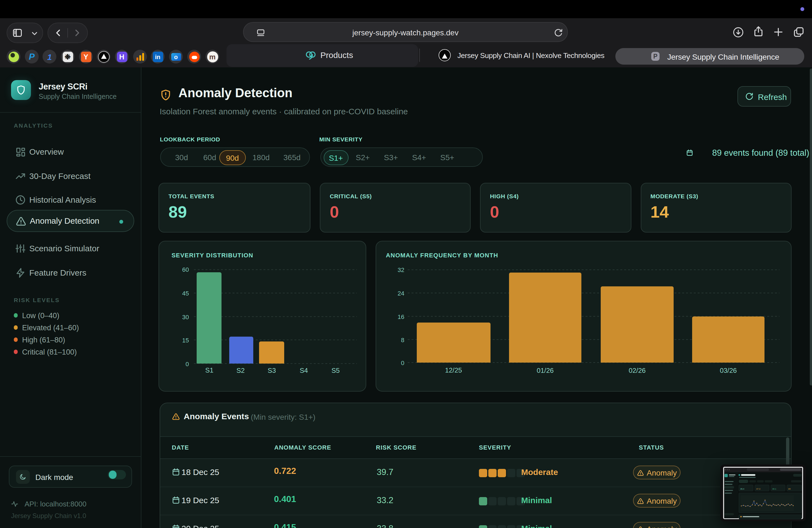  I want to click on svg-text: S4, so click(304, 370).